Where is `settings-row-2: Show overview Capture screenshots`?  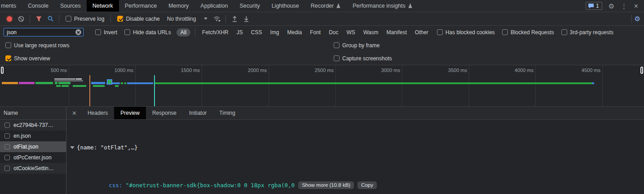
settings-row-2: Show overview Capture screenshots is located at coordinates (322, 59).